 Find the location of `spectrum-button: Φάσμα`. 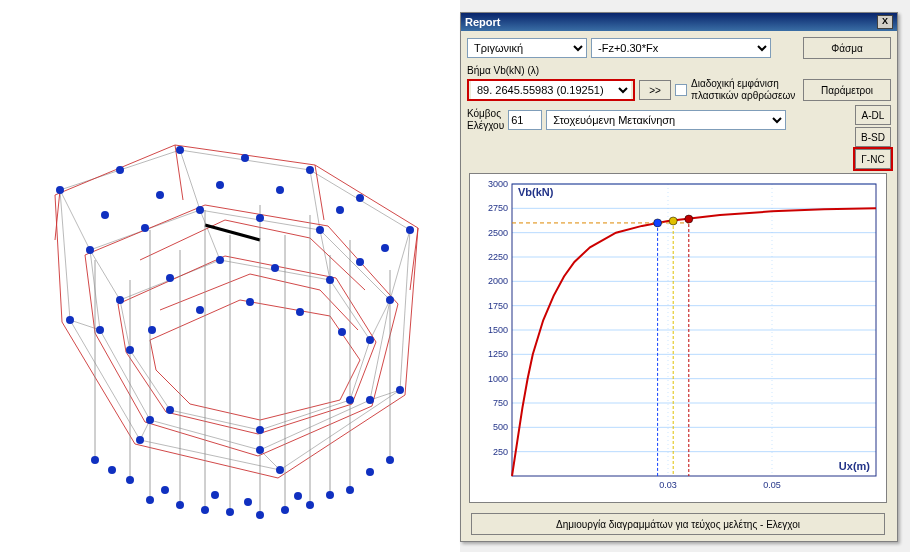

spectrum-button: Φάσμα is located at coordinates (847, 48).